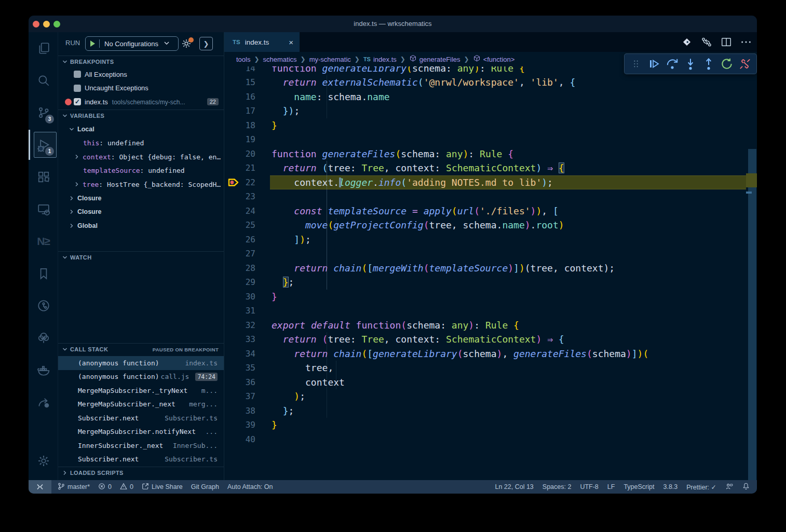  I want to click on line-number: 21, so click(240, 168).